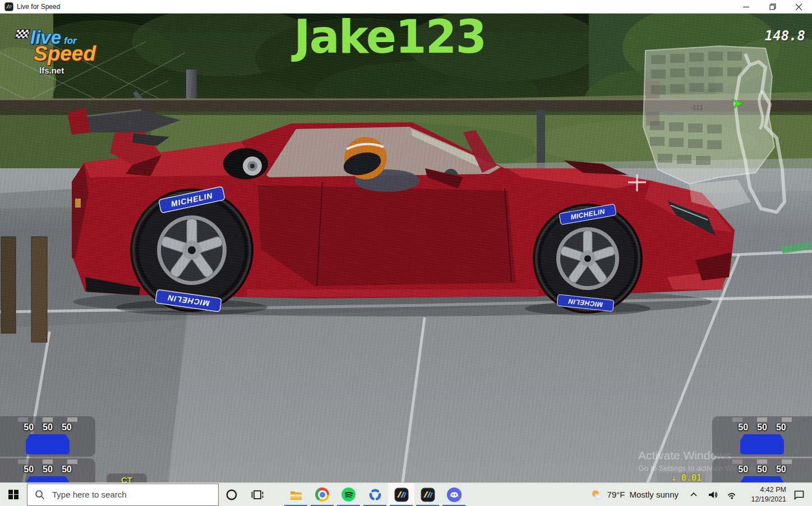  Describe the element at coordinates (654, 495) in the screenshot. I see `weather-description: Mostly sunny` at that location.